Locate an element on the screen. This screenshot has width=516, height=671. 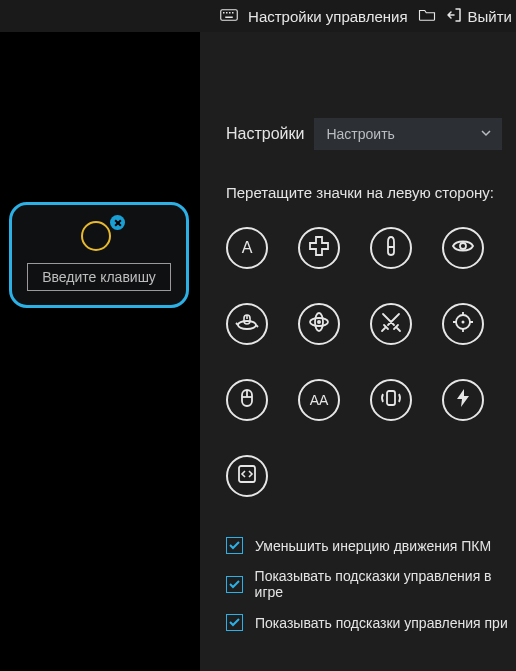
chevron-down-icon is located at coordinates (486, 134).